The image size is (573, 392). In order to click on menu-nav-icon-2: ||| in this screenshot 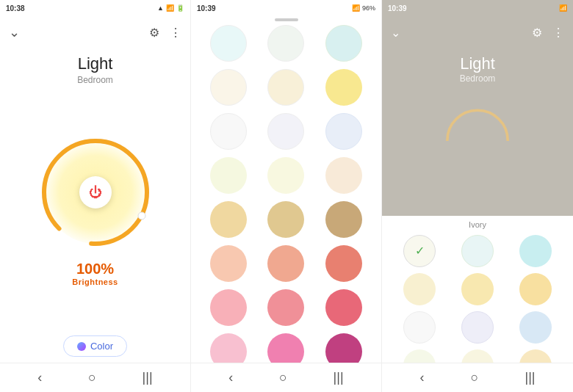, I will do `click(339, 377)`.